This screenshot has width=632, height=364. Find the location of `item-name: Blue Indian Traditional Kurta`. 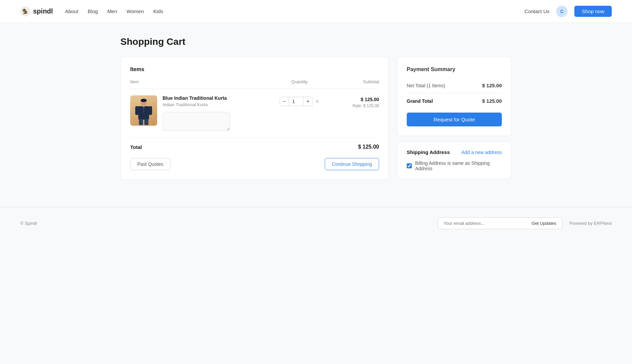

item-name: Blue Indian Traditional Kurta is located at coordinates (196, 98).